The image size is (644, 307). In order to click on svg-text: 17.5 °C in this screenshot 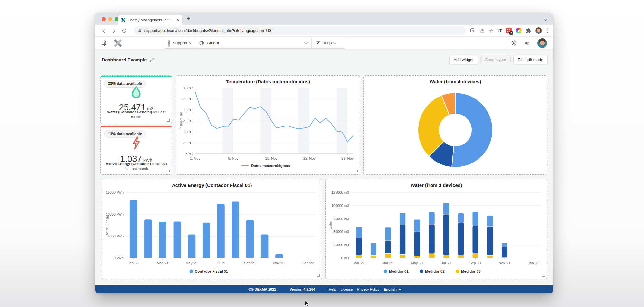, I will do `click(187, 99)`.